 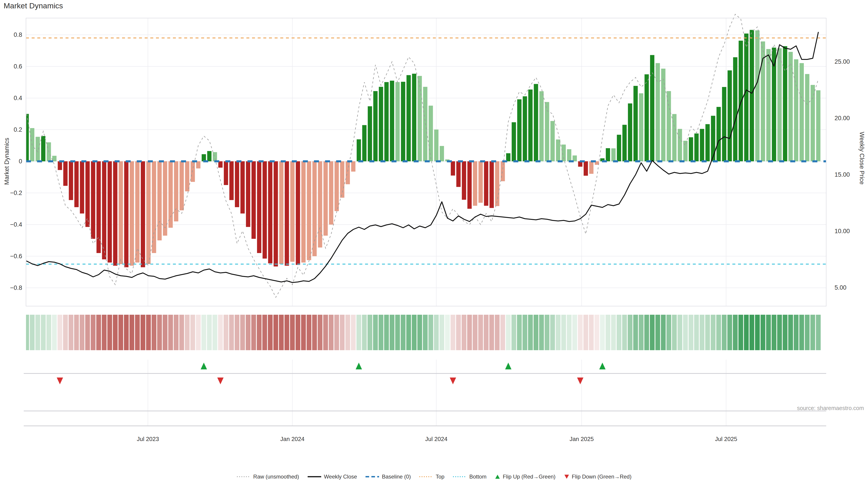 What do you see at coordinates (204, 366) in the screenshot?
I see `flip-up-triangle-icon` at bounding box center [204, 366].